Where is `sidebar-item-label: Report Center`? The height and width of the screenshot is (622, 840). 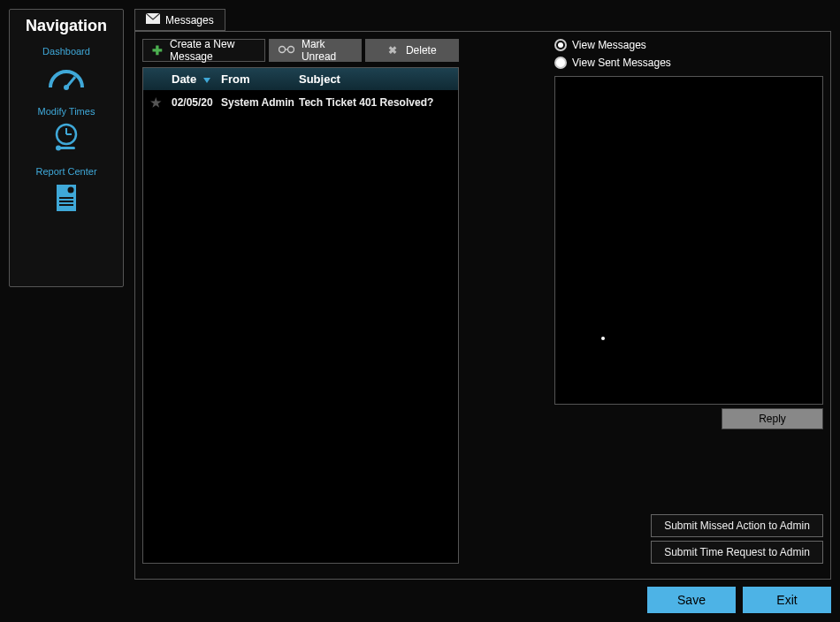
sidebar-item-label: Report Center is located at coordinates (66, 171).